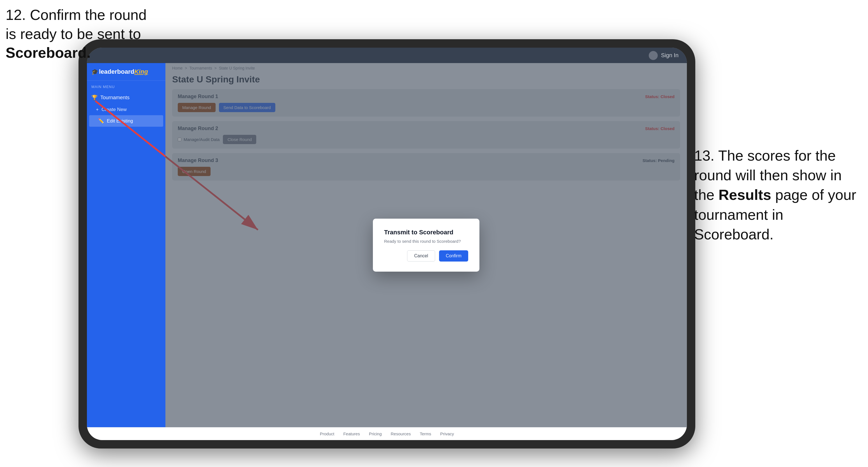 This screenshot has height=467, width=868. I want to click on dialog-title: Transmit to Scoreboard, so click(426, 232).